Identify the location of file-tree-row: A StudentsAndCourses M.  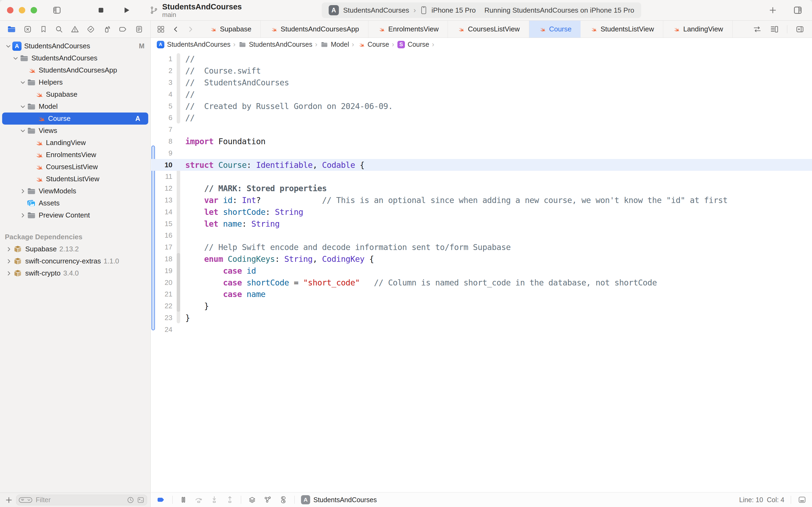
(75, 46).